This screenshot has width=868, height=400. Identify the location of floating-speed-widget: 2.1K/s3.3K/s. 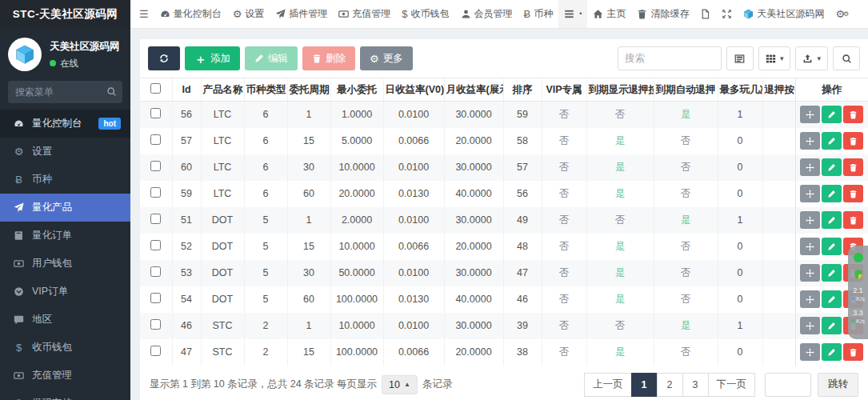
(858, 293).